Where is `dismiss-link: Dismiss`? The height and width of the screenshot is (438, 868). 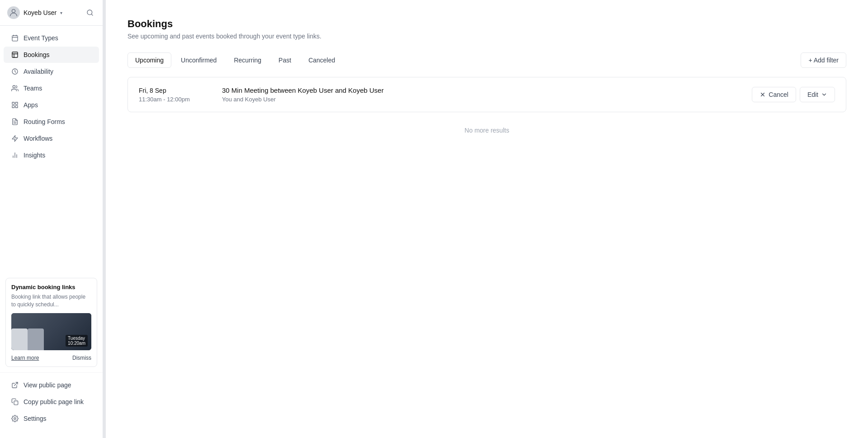
dismiss-link: Dismiss is located at coordinates (82, 358).